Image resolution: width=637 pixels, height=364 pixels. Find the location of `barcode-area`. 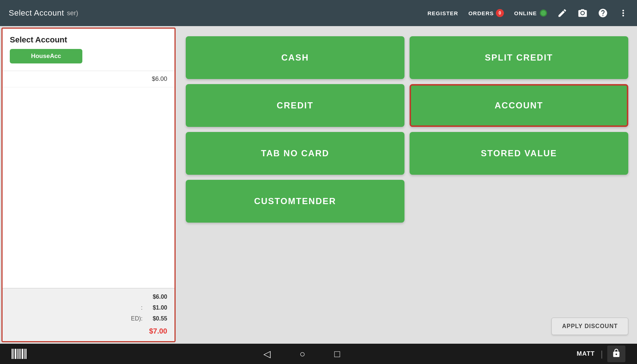

barcode-area is located at coordinates (19, 354).